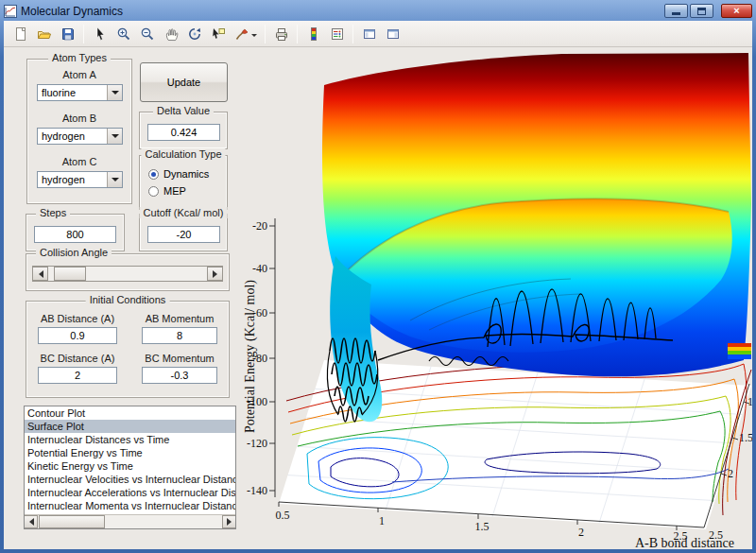 Image resolution: width=756 pixels, height=553 pixels. What do you see at coordinates (40, 274) in the screenshot?
I see `arrow-left-icon` at bounding box center [40, 274].